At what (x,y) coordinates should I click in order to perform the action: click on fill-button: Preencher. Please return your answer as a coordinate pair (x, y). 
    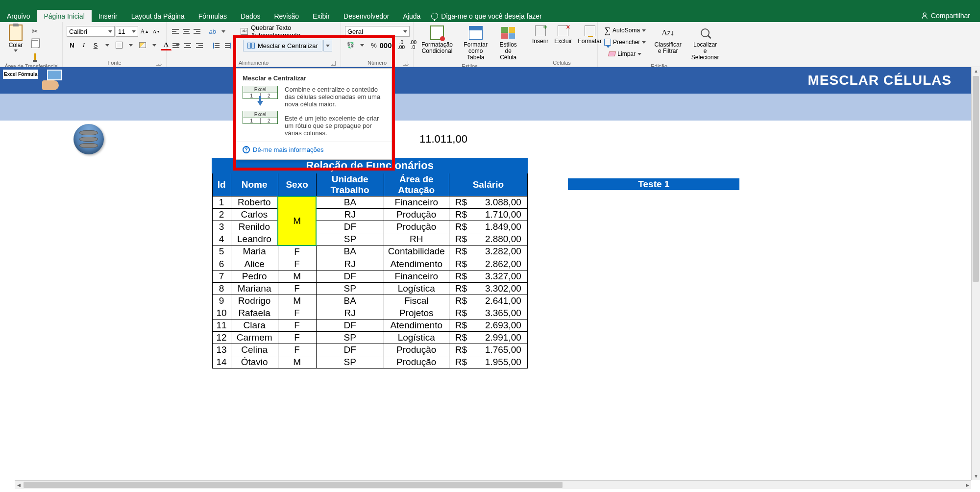
    Looking at the image, I should click on (625, 42).